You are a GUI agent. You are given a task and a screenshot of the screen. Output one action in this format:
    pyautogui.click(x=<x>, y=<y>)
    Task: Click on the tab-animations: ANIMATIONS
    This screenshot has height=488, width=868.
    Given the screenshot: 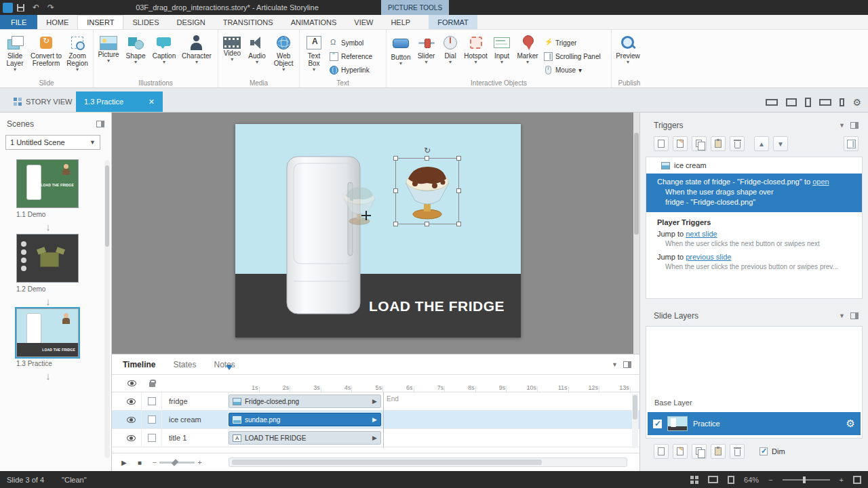 What is the action you would take?
    pyautogui.click(x=314, y=22)
    